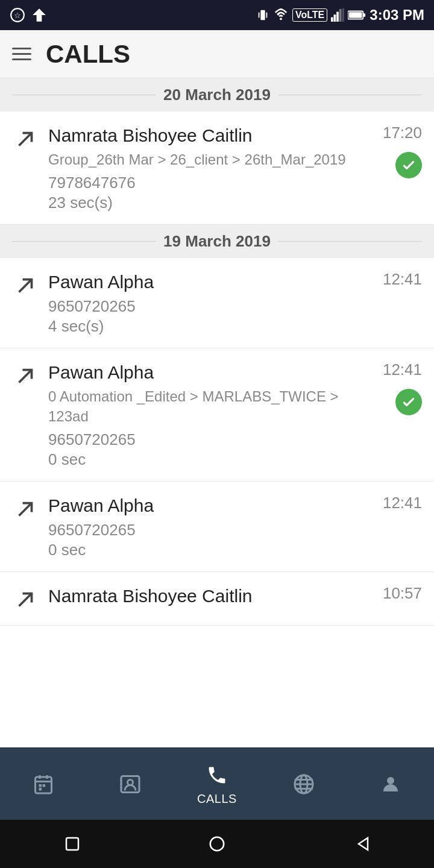 Image resolution: width=434 pixels, height=868 pixels. What do you see at coordinates (310, 15) in the screenshot?
I see `volte-badge: VoLTE` at bounding box center [310, 15].